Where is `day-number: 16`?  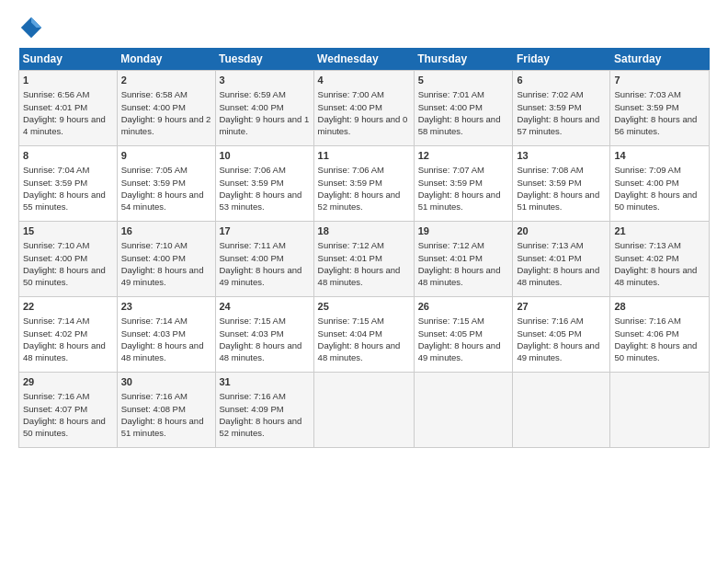 day-number: 16 is located at coordinates (166, 232).